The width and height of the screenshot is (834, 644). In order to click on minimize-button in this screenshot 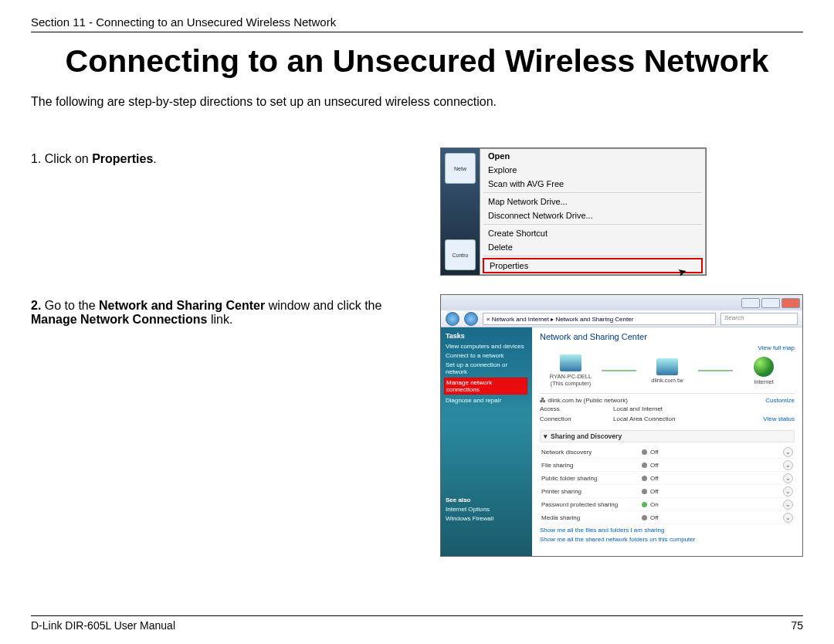, I will do `click(751, 303)`.